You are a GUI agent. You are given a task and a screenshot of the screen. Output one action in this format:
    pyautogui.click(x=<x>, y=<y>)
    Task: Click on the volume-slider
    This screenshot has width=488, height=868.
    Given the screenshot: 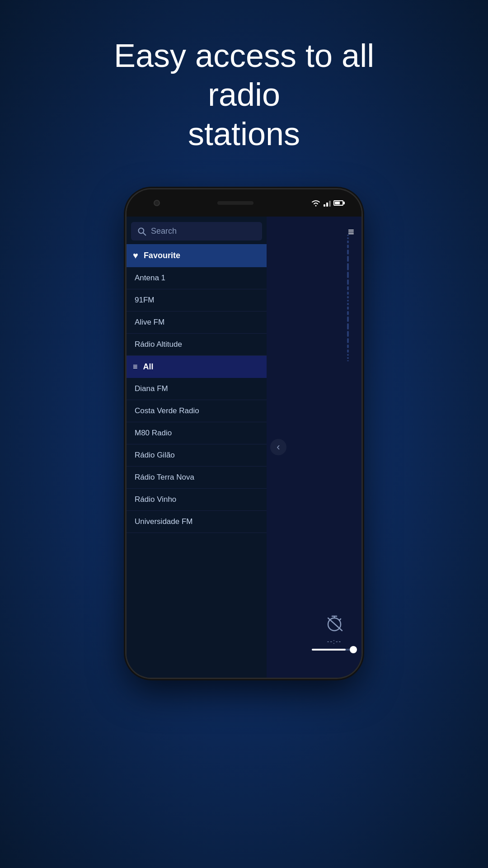 What is the action you would take?
    pyautogui.click(x=334, y=650)
    